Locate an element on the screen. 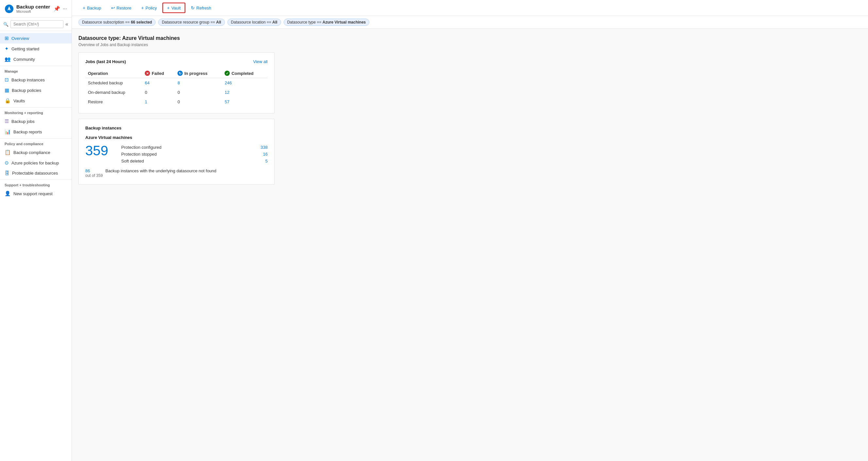  overview-icon: ⊞ is located at coordinates (7, 38).